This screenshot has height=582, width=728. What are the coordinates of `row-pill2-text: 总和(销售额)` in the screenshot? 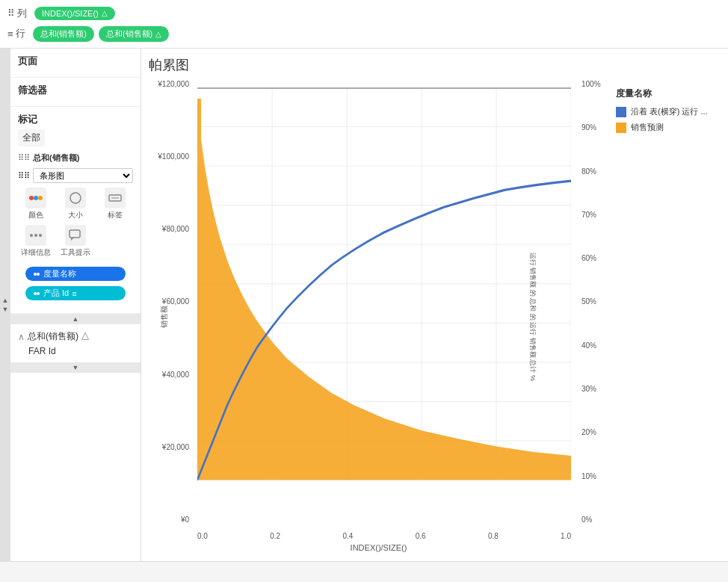 It's located at (129, 34).